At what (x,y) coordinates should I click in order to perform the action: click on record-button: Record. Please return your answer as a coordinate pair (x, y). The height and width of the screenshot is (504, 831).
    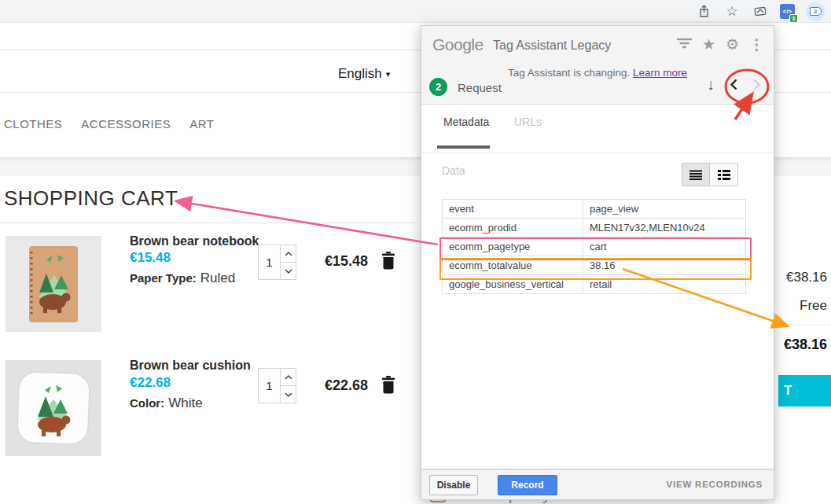
    Looking at the image, I should click on (528, 485).